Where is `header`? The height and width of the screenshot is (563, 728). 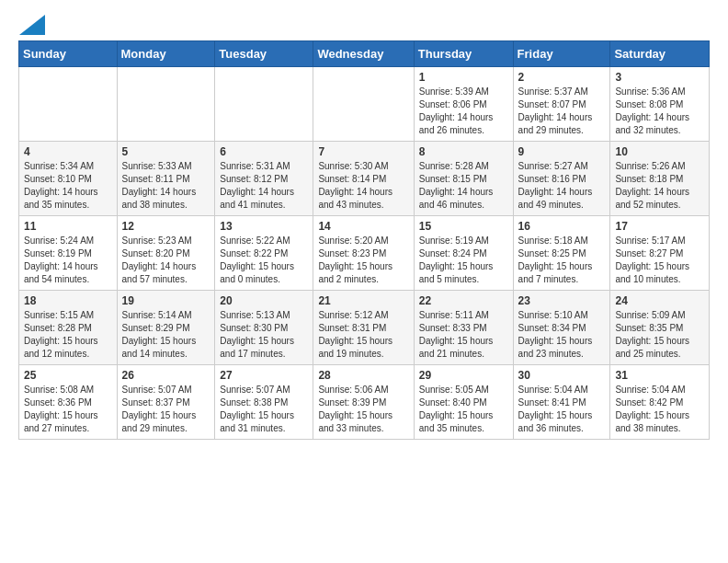
header is located at coordinates (364, 23).